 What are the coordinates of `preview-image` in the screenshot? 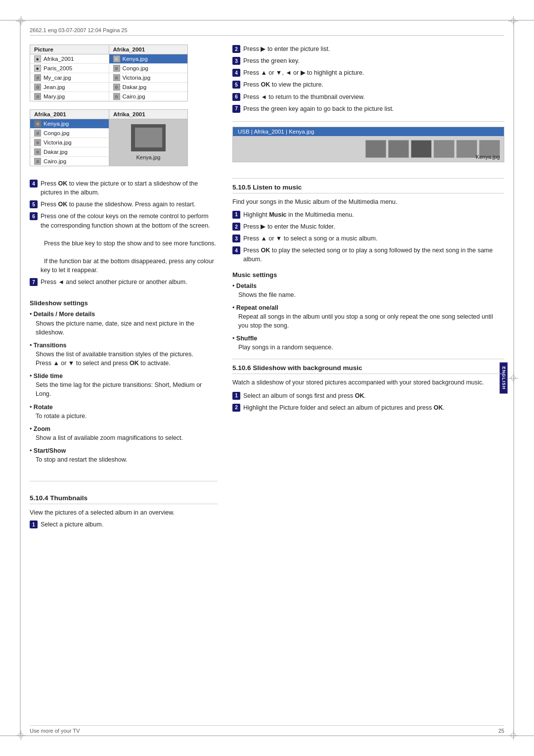 It's located at (148, 138).